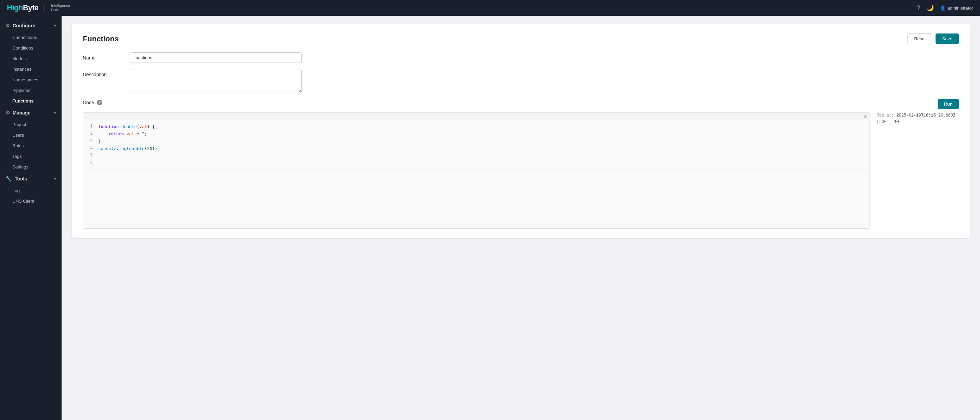  What do you see at coordinates (31, 135) in the screenshot?
I see `sidebar-item-users: Users` at bounding box center [31, 135].